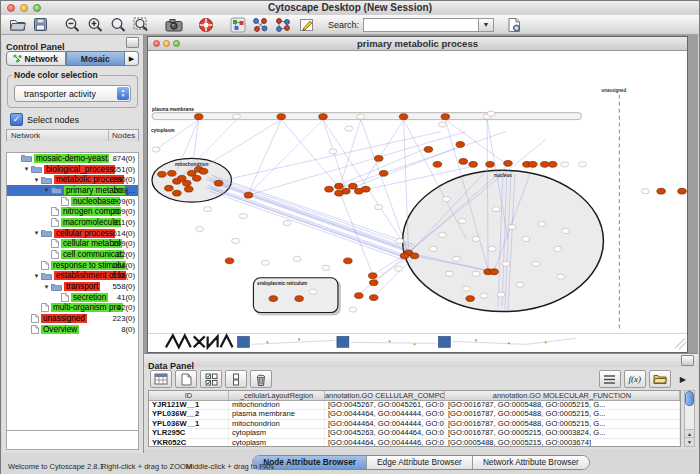 The image size is (700, 474). Describe the element at coordinates (166, 44) in the screenshot. I see `view-minimize-button` at that location.